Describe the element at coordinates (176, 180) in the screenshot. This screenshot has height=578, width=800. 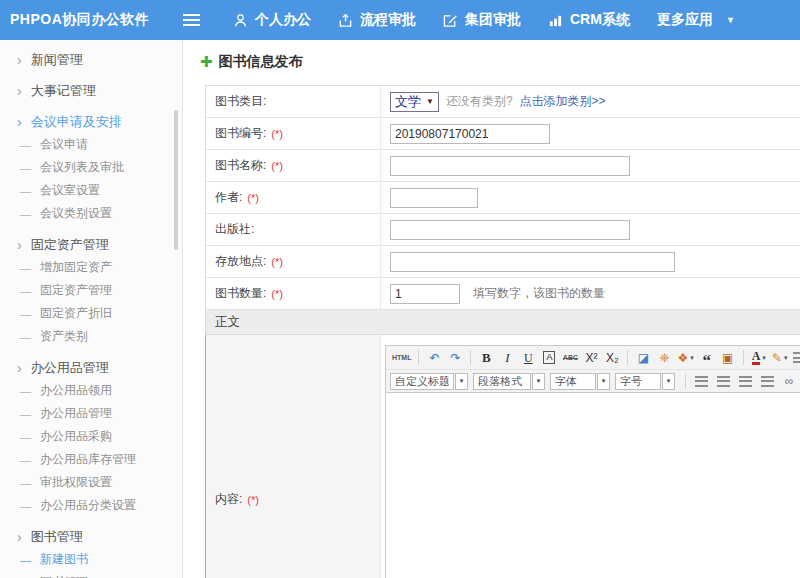
I see `sidebar-scrollbar` at that location.